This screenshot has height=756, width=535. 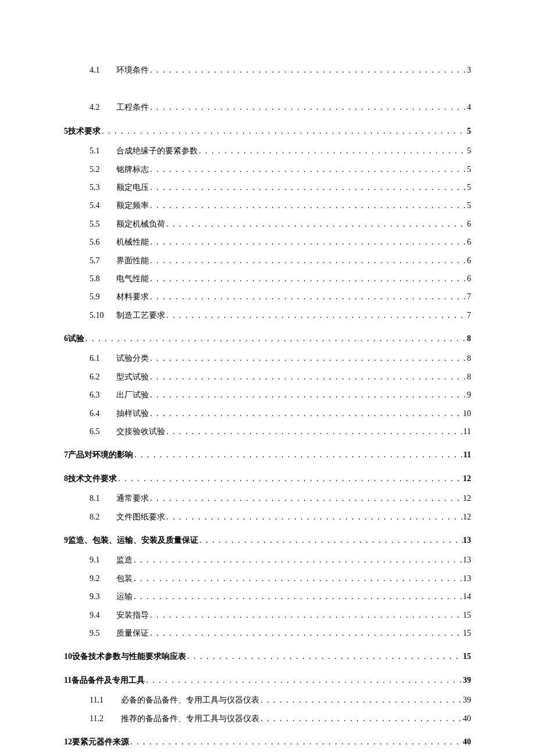 What do you see at coordinates (103, 206) in the screenshot?
I see `toc-number: 5.4` at bounding box center [103, 206].